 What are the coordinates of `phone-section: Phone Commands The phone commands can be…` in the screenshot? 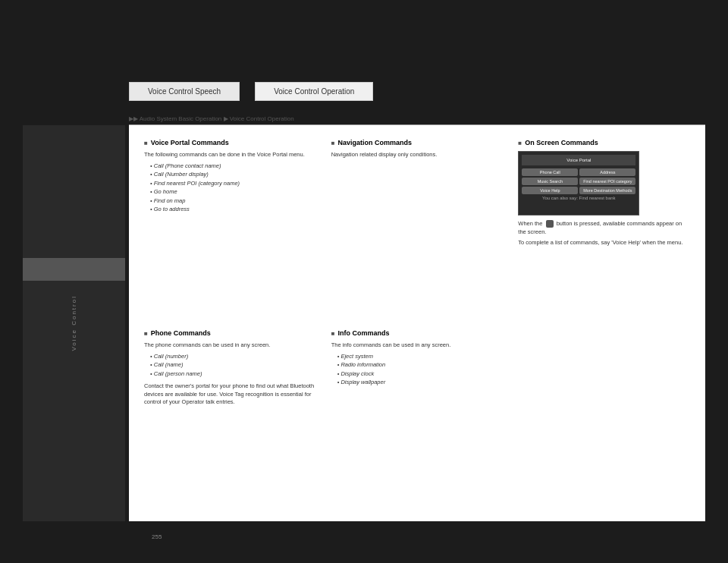 It's located at (231, 419).